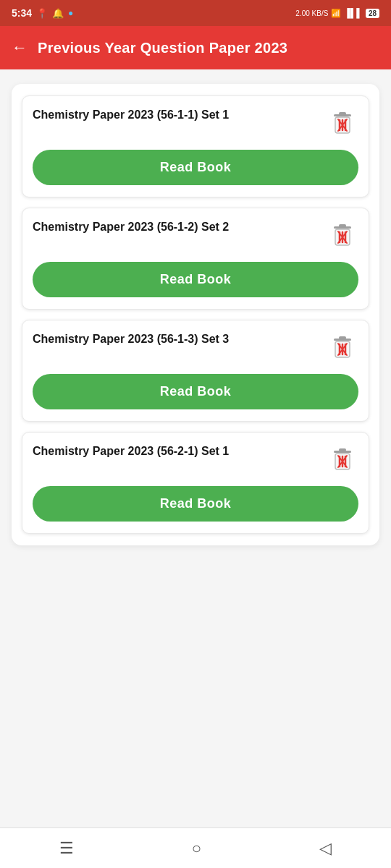  Describe the element at coordinates (196, 483) in the screenshot. I see `book-card-4: Chemistry Paper 2023 (56-2-1) Set 1 Read…` at that location.